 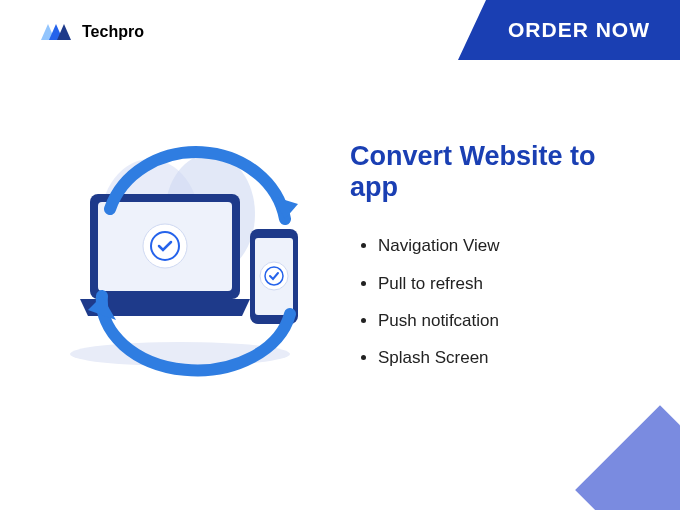 I want to click on list-item: Pull to refresh, so click(x=509, y=284).